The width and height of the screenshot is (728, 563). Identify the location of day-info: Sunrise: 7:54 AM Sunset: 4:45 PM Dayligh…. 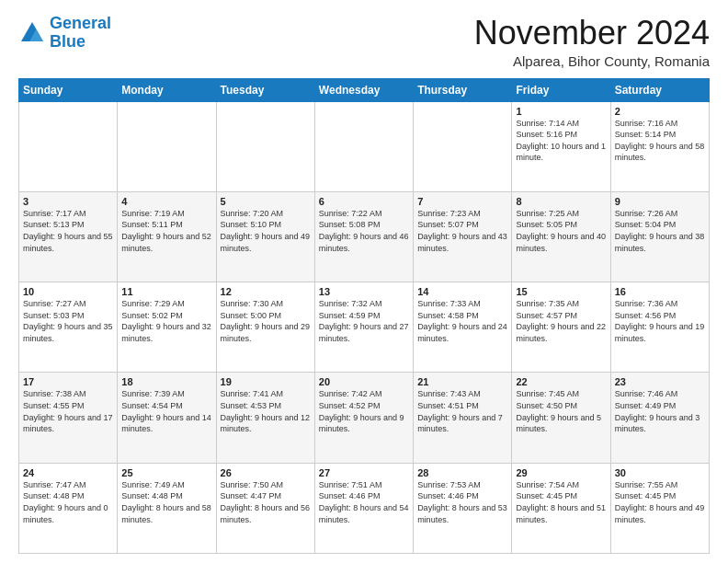
(561, 502).